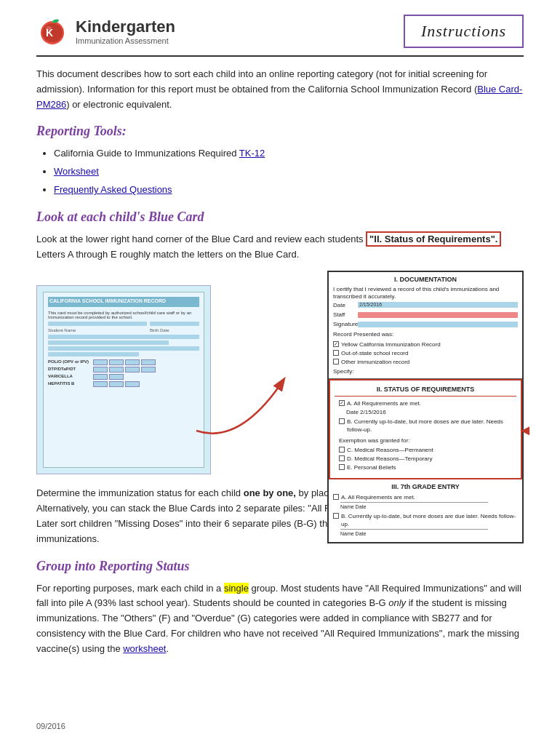 Image resolution: width=560 pixels, height=745 pixels. What do you see at coordinates (76, 172) in the screenshot?
I see `worksheet-link: Worksheet` at bounding box center [76, 172].